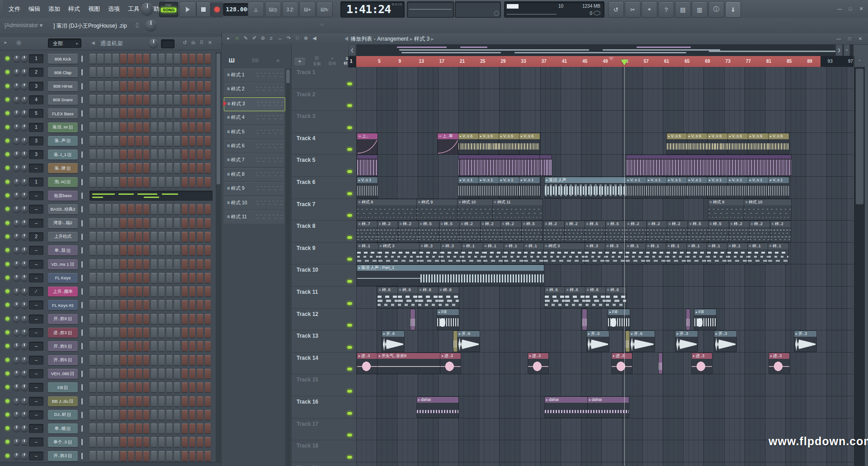  Describe the element at coordinates (716, 9) in the screenshot. I see `info-icon: ⓘ` at that location.